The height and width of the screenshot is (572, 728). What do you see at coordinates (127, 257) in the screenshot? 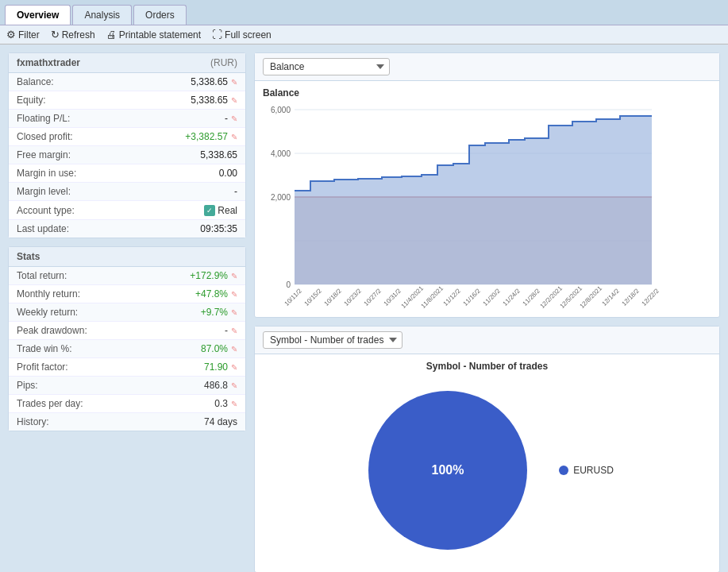
I see `stats-header: Stats` at bounding box center [127, 257].